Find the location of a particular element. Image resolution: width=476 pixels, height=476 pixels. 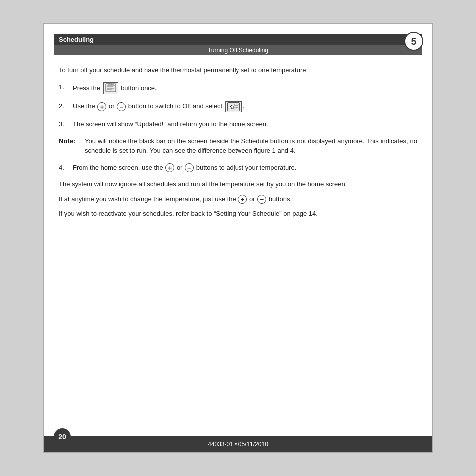

note-label: Note: is located at coordinates (71, 141).